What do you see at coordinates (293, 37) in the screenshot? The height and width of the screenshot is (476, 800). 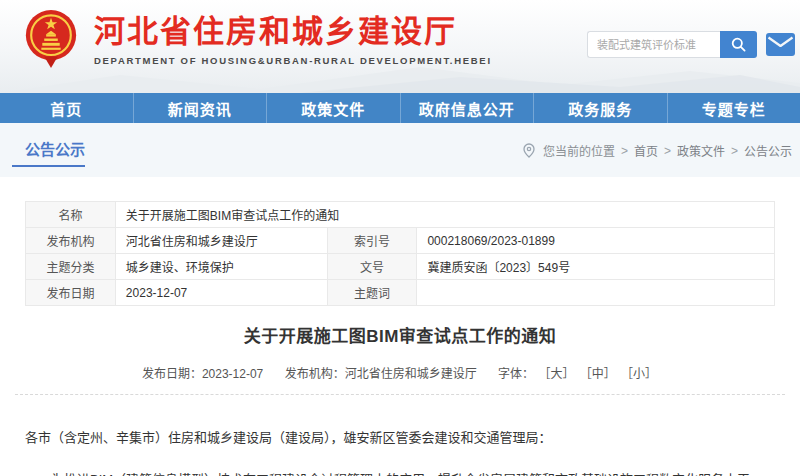 I see `brand-text: 河北省住房和城乡建设厅 DEPARTMENT OF HOUSING&URBAN-…` at bounding box center [293, 37].